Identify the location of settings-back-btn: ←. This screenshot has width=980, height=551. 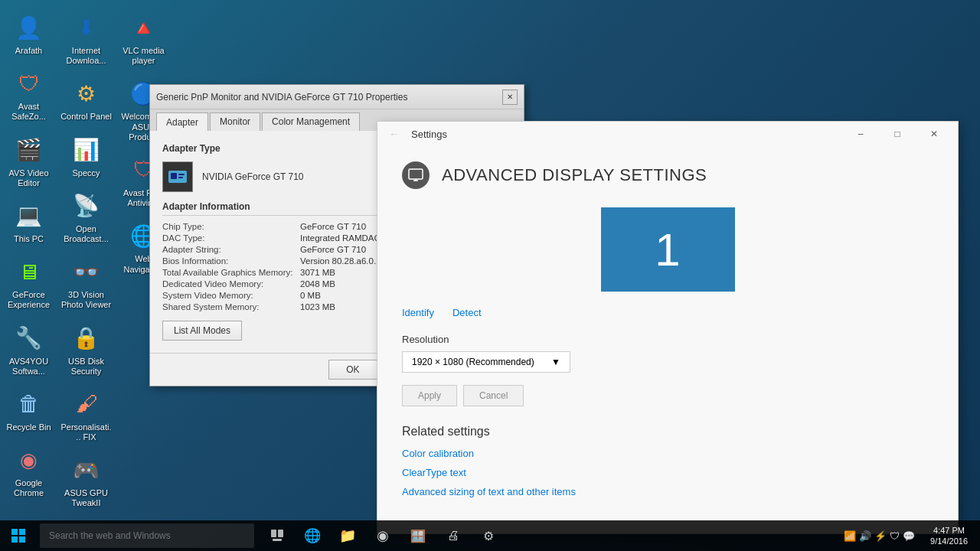
(394, 134).